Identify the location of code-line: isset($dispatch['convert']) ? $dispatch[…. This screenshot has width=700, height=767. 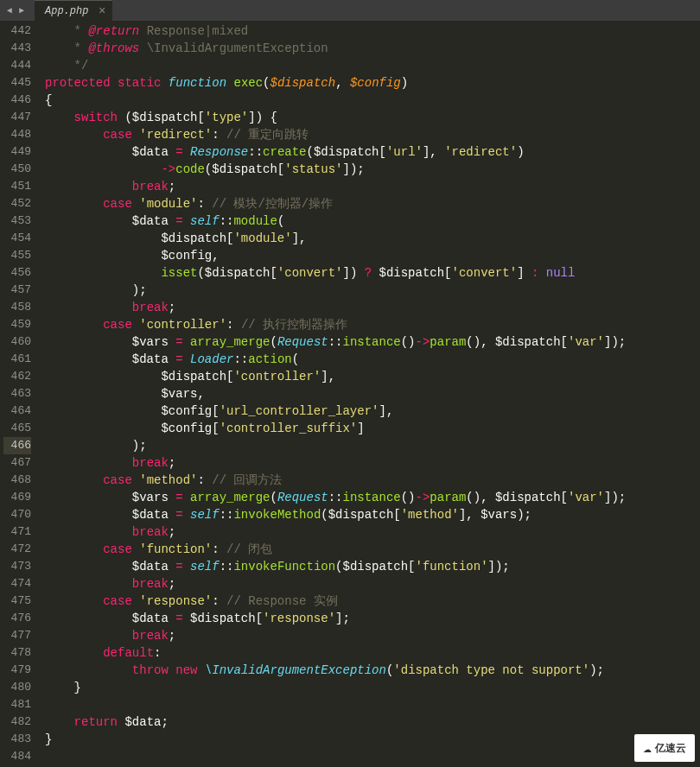
(372, 273).